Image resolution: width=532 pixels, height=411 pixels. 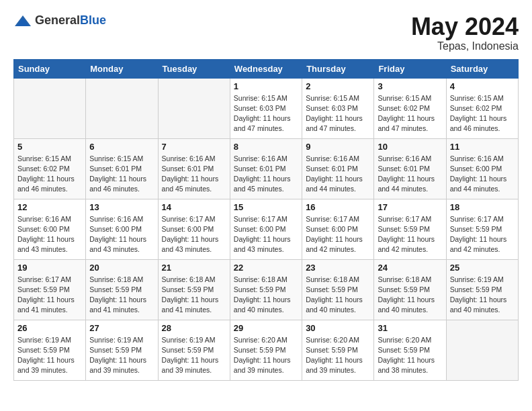 I want to click on calendar-cell: 8Sunrise: 6:16 AMSunset: 6:01 PMDaylight…, so click(x=266, y=169).